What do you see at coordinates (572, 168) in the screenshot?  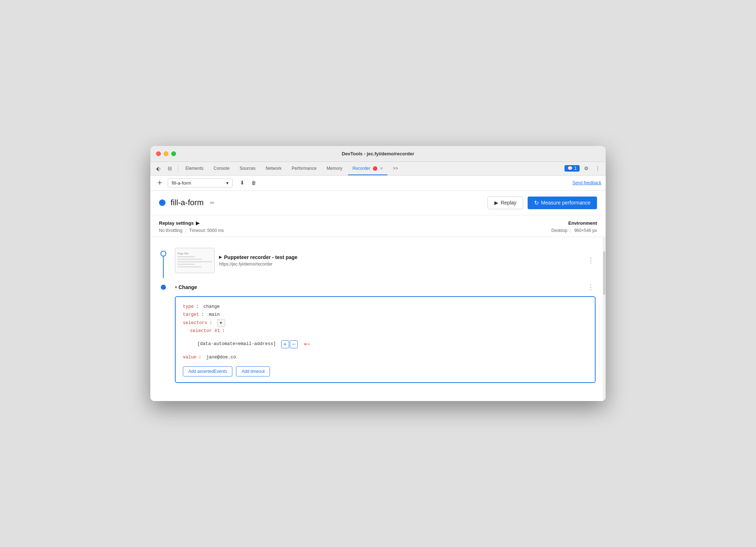 I see `chat-badge: 💬 1` at bounding box center [572, 168].